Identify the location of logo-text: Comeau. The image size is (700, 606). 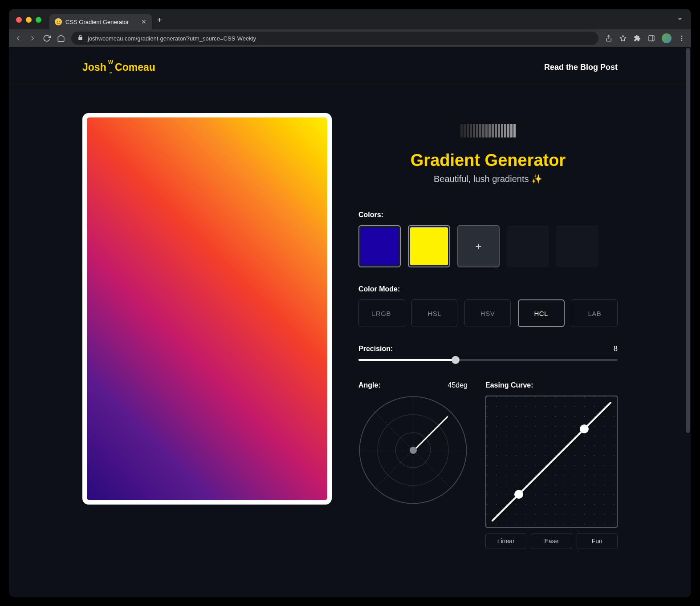
(135, 68).